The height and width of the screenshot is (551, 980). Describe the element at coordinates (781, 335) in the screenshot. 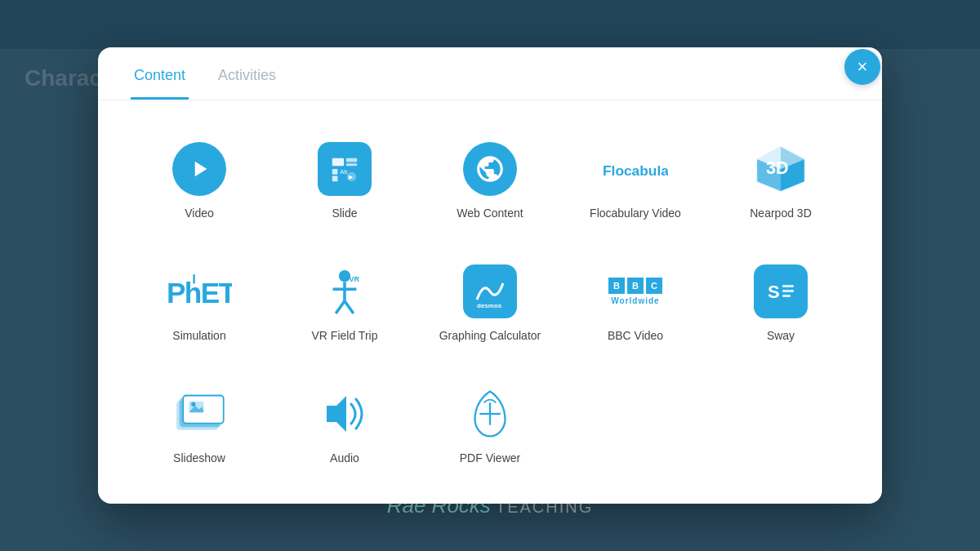

I see `sway-label: Sway` at that location.